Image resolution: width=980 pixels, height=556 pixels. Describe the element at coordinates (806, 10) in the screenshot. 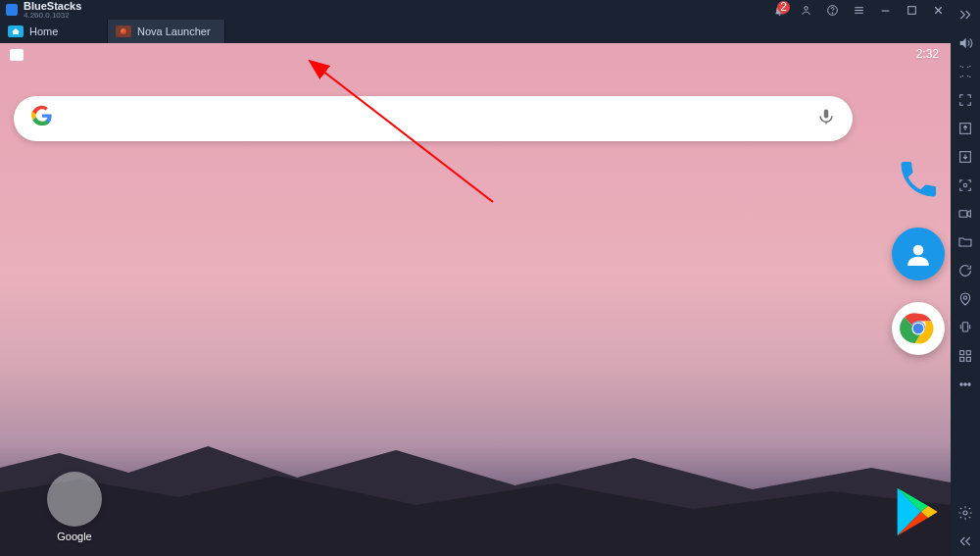

I see `account-button` at that location.